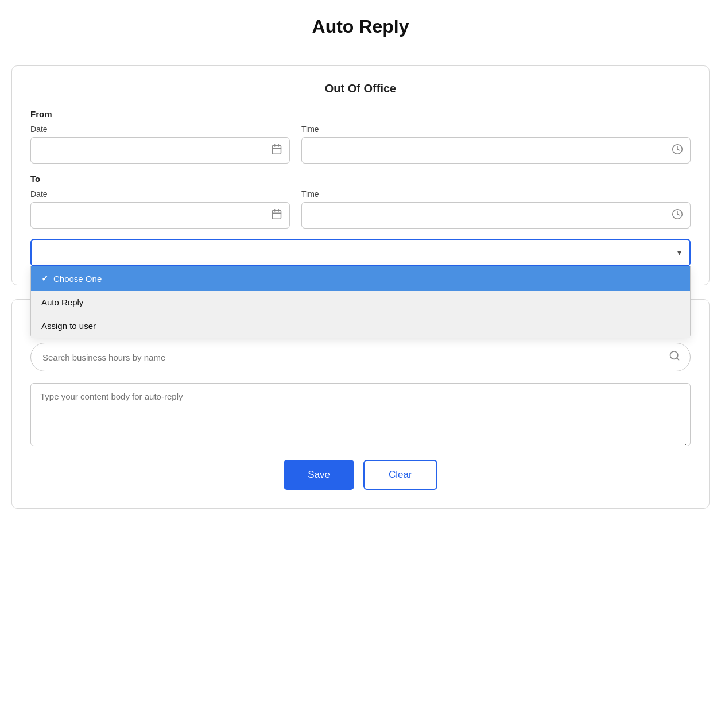 The width and height of the screenshot is (721, 728). I want to click on dropdown-option-choose-one: ✓ Choose One, so click(360, 278).